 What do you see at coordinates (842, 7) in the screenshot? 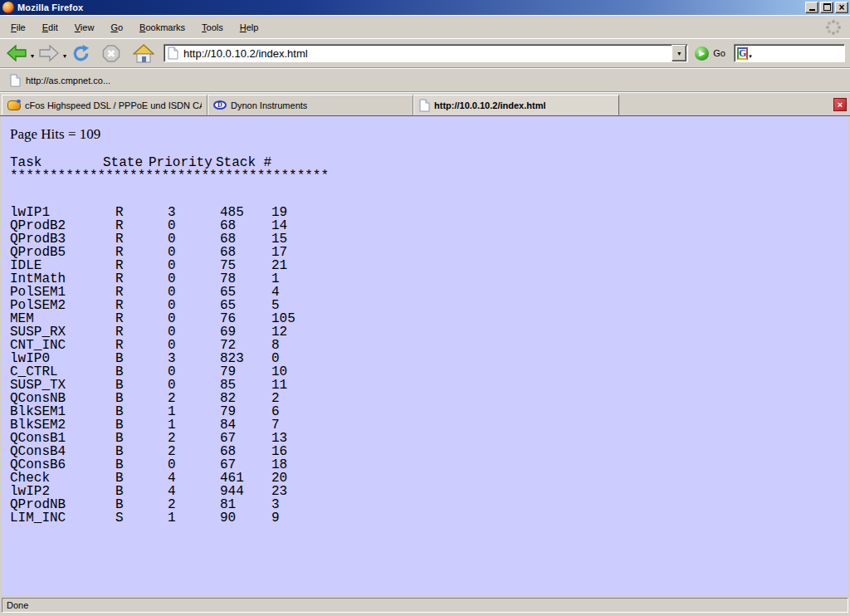
I see `close-button: ×` at bounding box center [842, 7].